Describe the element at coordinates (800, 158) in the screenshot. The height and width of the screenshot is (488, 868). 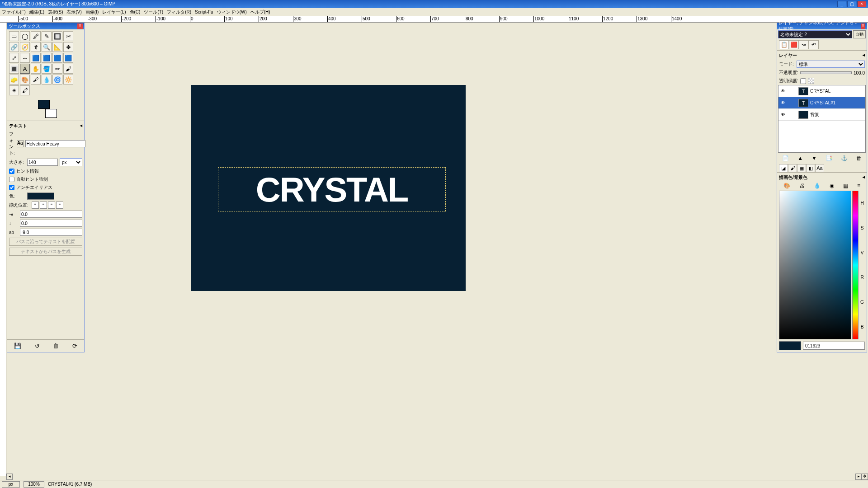
I see `raise-layer-icon: ▲` at that location.